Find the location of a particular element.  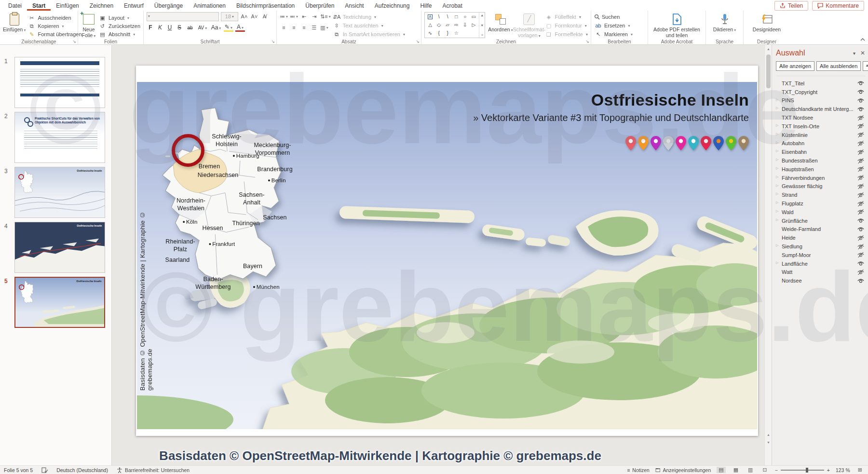

close-icon: ✕ is located at coordinates (863, 53).